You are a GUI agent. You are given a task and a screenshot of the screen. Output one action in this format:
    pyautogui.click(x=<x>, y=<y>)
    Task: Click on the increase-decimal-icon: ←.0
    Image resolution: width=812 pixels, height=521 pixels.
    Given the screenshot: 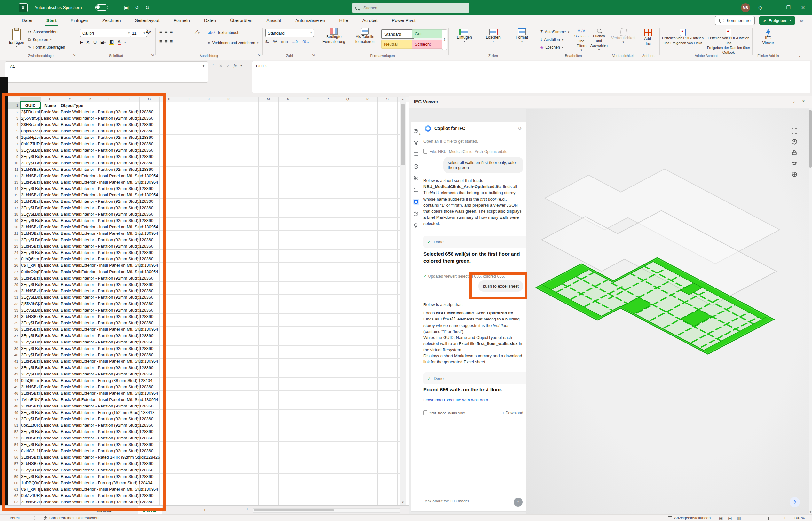 What is the action you would take?
    pyautogui.click(x=294, y=42)
    